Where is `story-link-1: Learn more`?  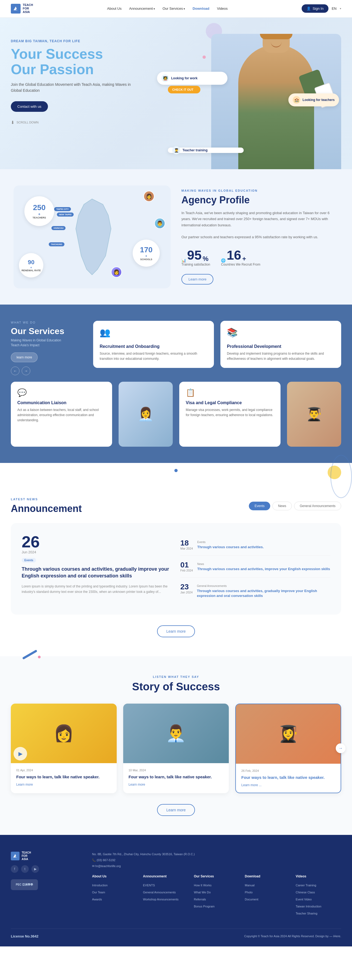 story-link-1: Learn more is located at coordinates (137, 784).